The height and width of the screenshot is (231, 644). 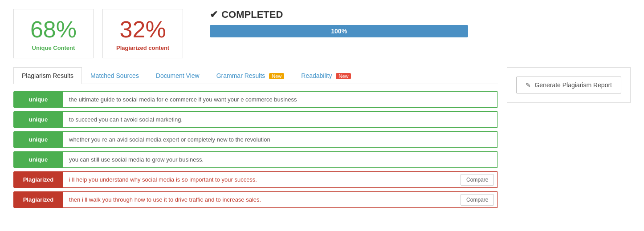 What do you see at coordinates (277, 76) in the screenshot?
I see `grammar-badge: New` at bounding box center [277, 76].